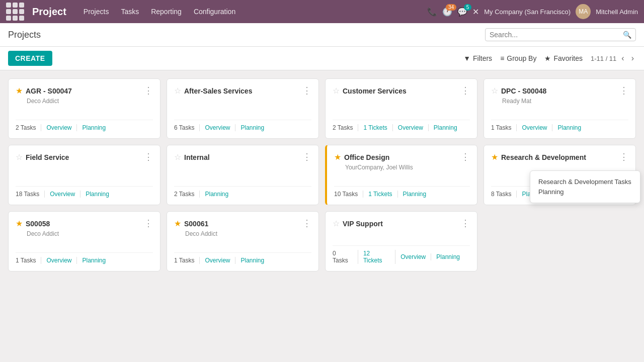 The height and width of the screenshot is (362, 644). I want to click on project-card-s00061: ★ S00061 ⋮ Deco Addict 1 TasksOverviewPl…, so click(243, 241).